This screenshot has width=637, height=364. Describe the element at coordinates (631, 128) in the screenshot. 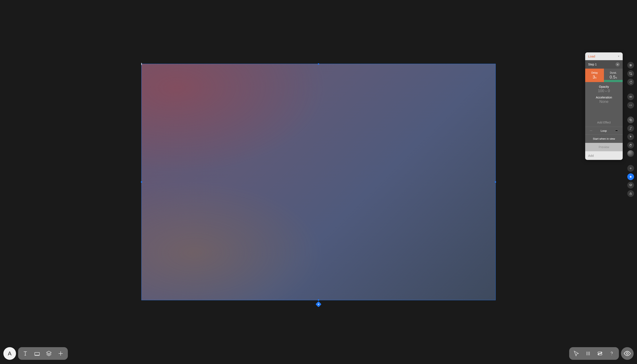

I see `collapse-tool-button` at that location.